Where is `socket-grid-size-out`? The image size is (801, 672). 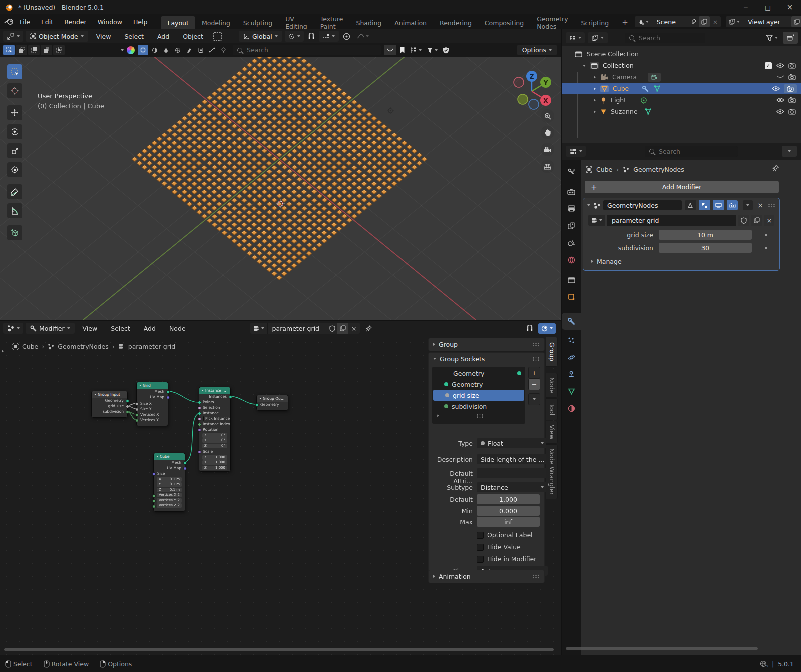
socket-grid-size-out is located at coordinates (127, 407).